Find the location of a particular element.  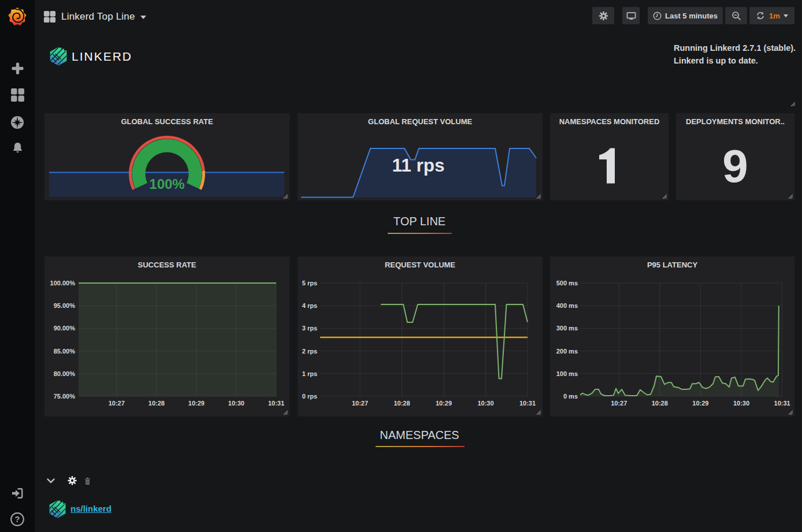

svg-text: 4 rps is located at coordinates (310, 306).